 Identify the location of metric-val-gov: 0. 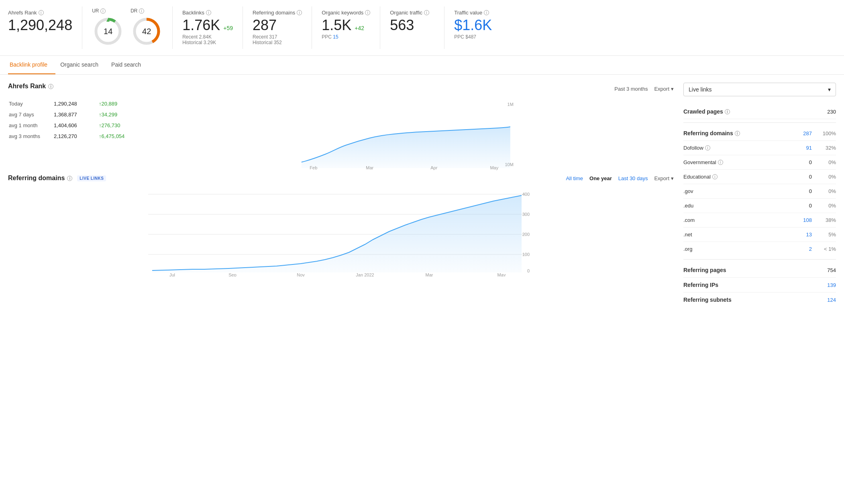
(804, 191).